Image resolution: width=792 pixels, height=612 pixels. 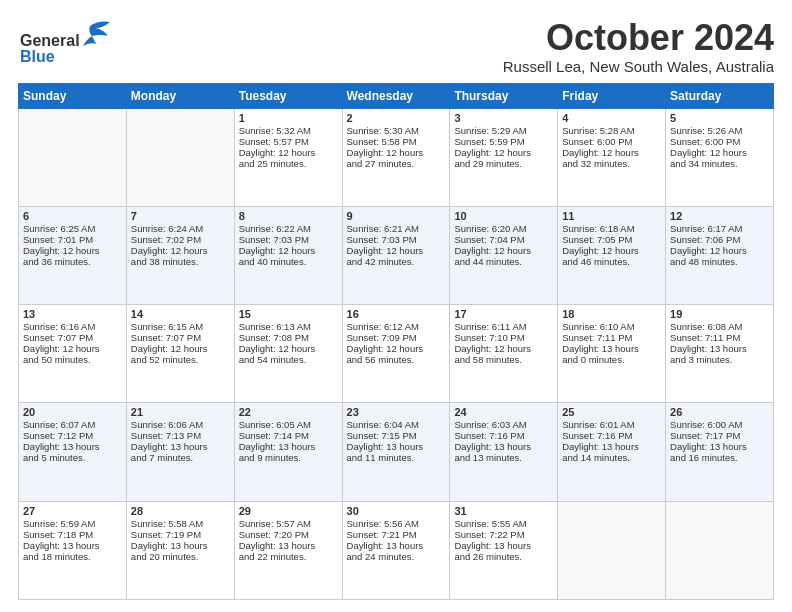 I want to click on daylight-minutes: and 56 minutes., so click(x=396, y=360).